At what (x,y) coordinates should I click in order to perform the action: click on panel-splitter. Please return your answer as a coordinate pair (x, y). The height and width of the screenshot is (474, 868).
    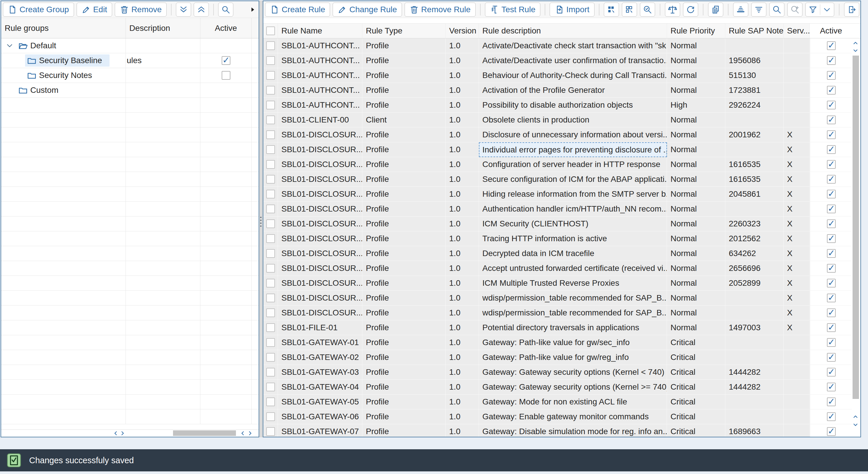
    Looking at the image, I should click on (261, 219).